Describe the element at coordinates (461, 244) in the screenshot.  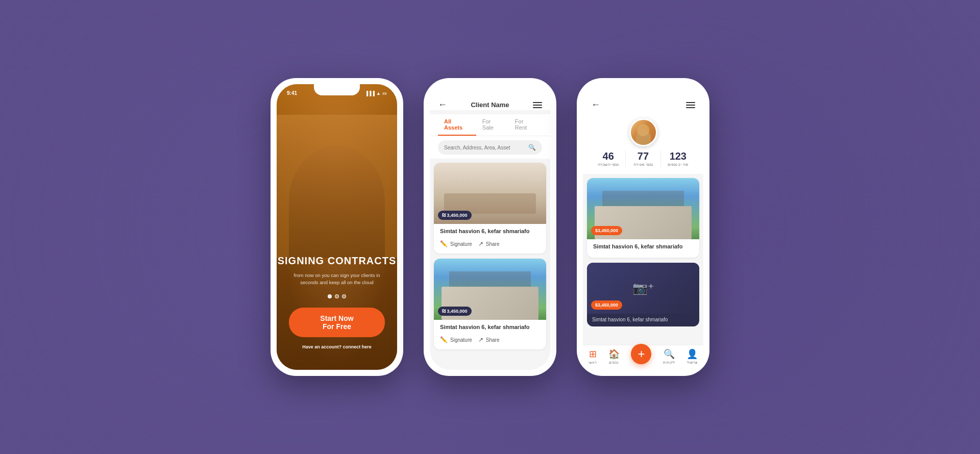
I see `signature-label: Signature` at that location.